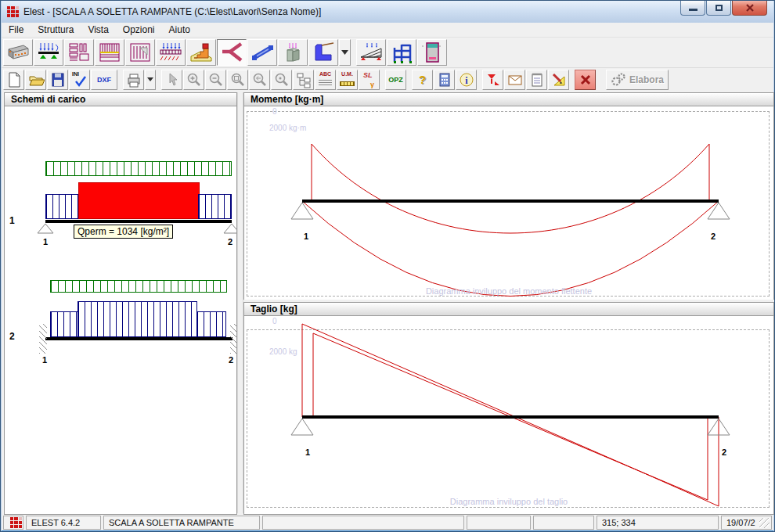 The height and width of the screenshot is (532, 775). Describe the element at coordinates (713, 462) in the screenshot. I see `shear-envelope-right-verticals` at that location.